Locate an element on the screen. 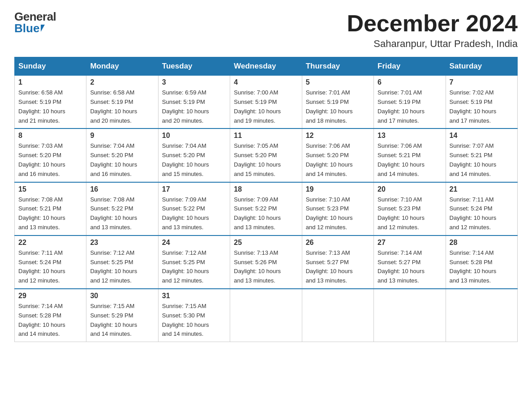 The height and width of the screenshot is (411, 532). day-number: 24 is located at coordinates (194, 243).